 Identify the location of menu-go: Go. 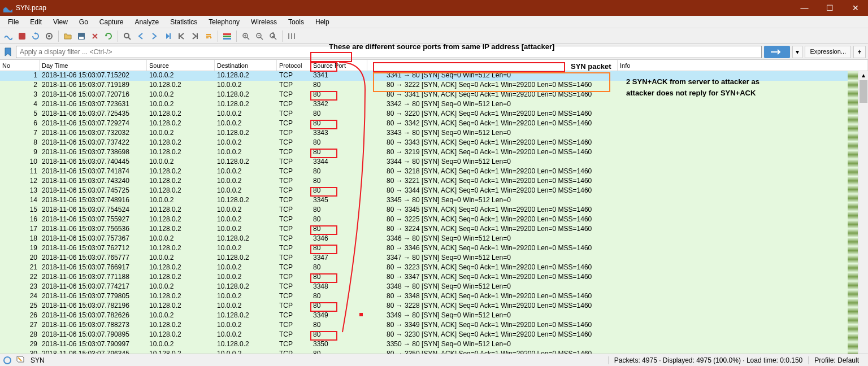
(84, 22).